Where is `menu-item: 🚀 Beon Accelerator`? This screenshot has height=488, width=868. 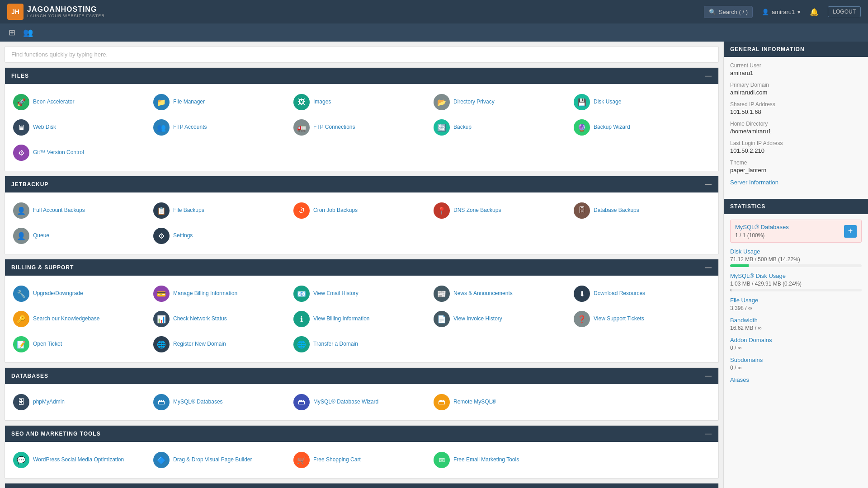 menu-item: 🚀 Beon Accelerator is located at coordinates (81, 102).